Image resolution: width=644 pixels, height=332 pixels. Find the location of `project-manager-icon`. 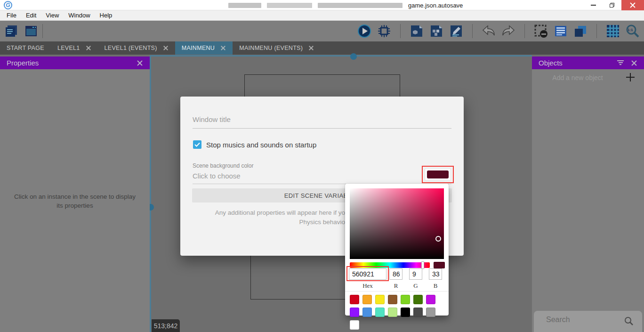

project-manager-icon is located at coordinates (11, 31).